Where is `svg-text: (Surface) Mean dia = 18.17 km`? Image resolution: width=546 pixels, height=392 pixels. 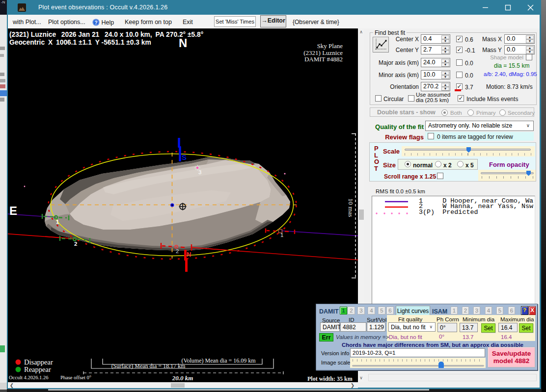
svg-text: (Surface) Mean dia = 18.17 km is located at coordinates (148, 366).